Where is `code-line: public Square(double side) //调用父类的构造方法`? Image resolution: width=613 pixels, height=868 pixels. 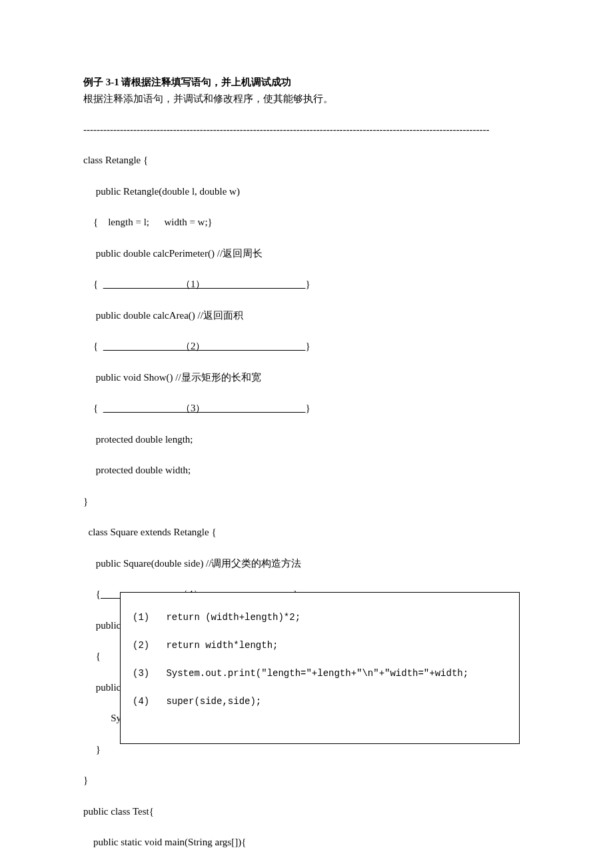
code-line: public Square(double side) //调用父类的构造方法 is located at coordinates (306, 564).